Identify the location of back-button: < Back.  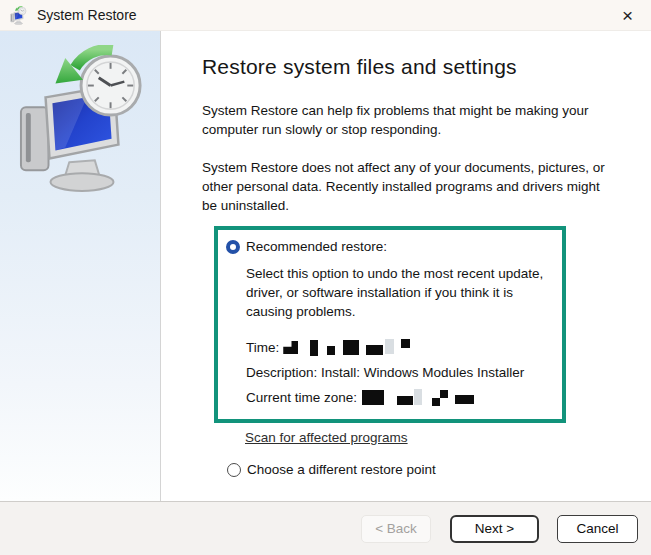
(396, 529).